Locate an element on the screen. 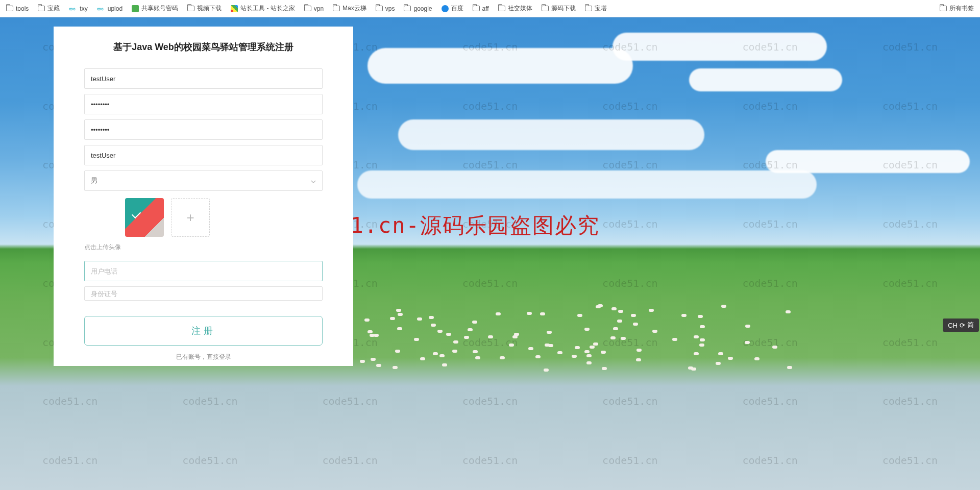  bookmark-item: aff is located at coordinates (481, 9).